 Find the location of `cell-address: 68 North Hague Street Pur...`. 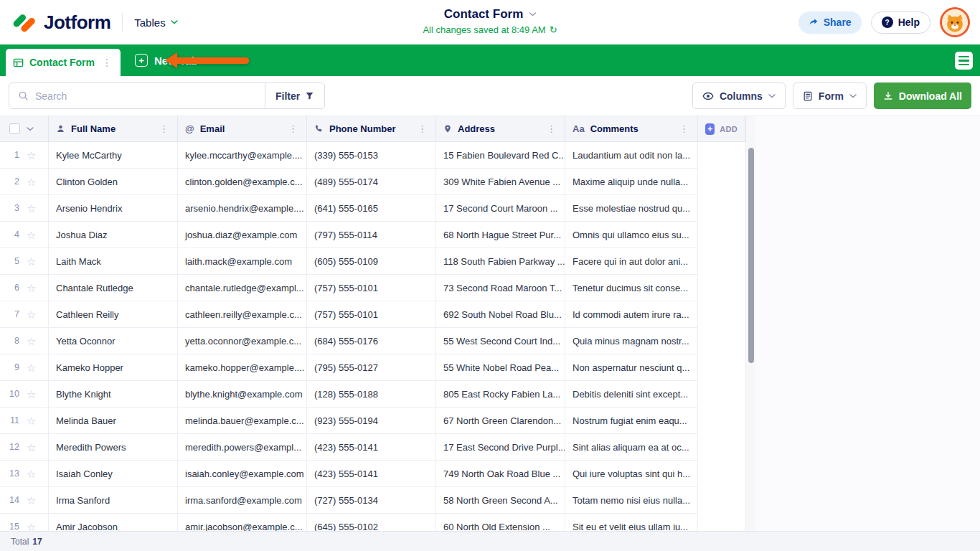

cell-address: 68 North Hague Street Pur... is located at coordinates (501, 235).